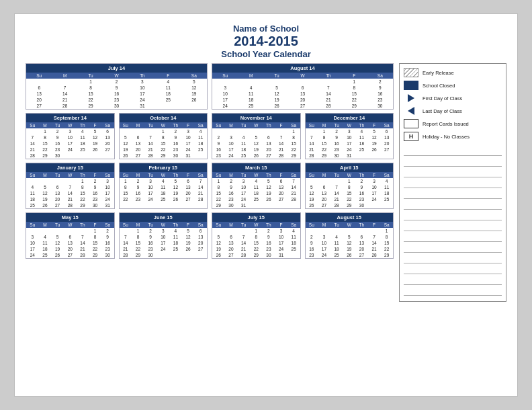 This screenshot has height=410, width=532. What do you see at coordinates (188, 199) in the screenshot?
I see `cal-day: 27` at bounding box center [188, 199].